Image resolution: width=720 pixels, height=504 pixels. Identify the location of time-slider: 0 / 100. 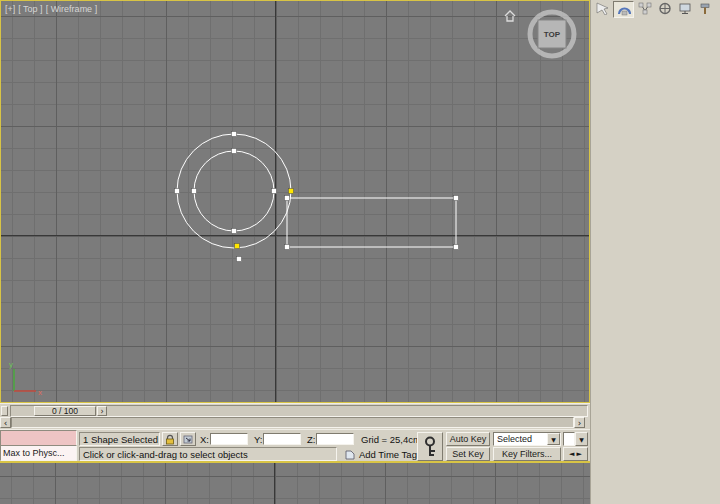
(65, 411).